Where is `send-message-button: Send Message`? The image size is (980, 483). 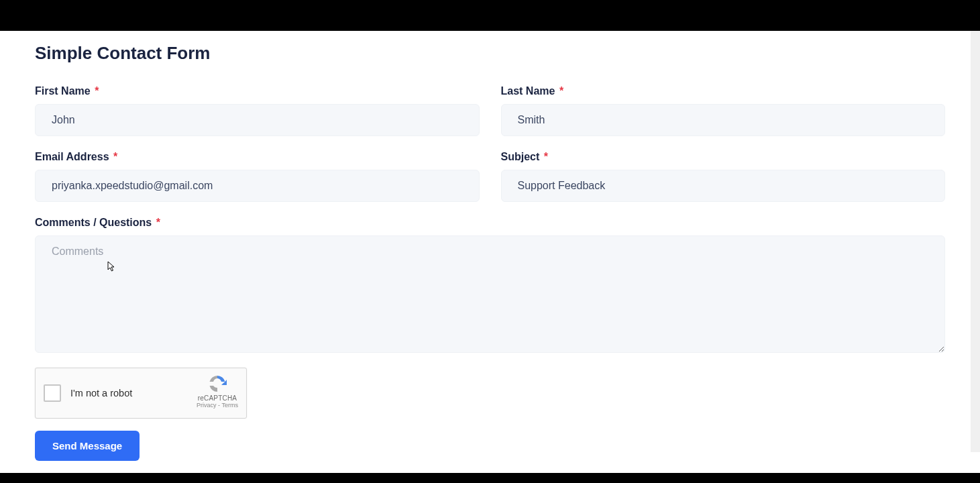 send-message-button: Send Message is located at coordinates (87, 445).